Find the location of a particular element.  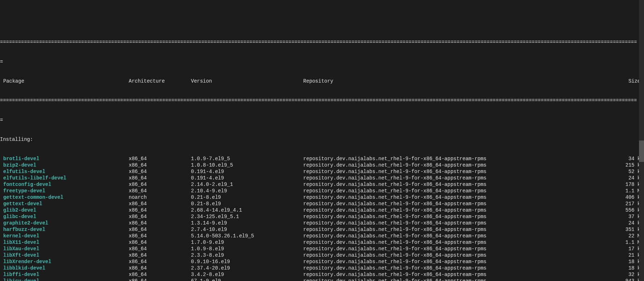

package-name: libblkid-devel is located at coordinates (64, 268).